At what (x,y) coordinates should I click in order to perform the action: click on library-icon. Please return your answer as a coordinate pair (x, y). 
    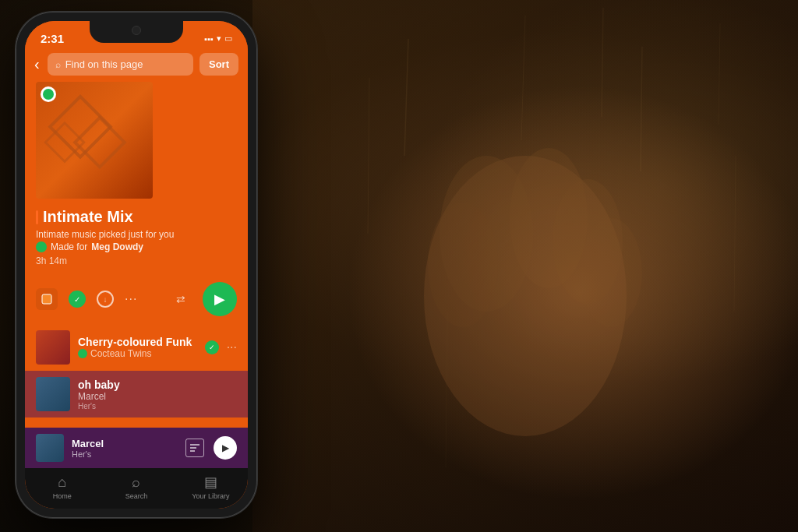
    Looking at the image, I should click on (47, 299).